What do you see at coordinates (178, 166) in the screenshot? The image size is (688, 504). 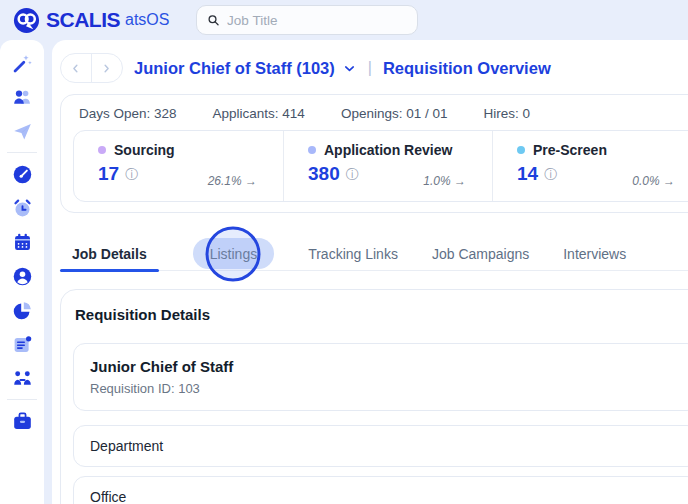 I see `stage-sourcing: Sourcing 17 ⓘ 26.1% →` at bounding box center [178, 166].